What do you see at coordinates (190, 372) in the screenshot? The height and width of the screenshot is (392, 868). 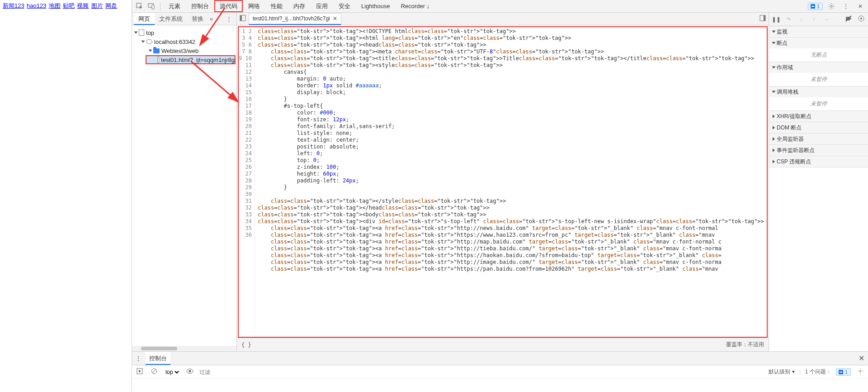 I see `live-expression-icon` at bounding box center [190, 372].